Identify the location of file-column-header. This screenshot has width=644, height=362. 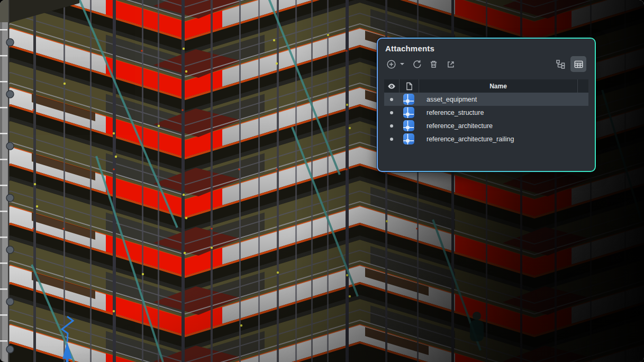
(410, 86).